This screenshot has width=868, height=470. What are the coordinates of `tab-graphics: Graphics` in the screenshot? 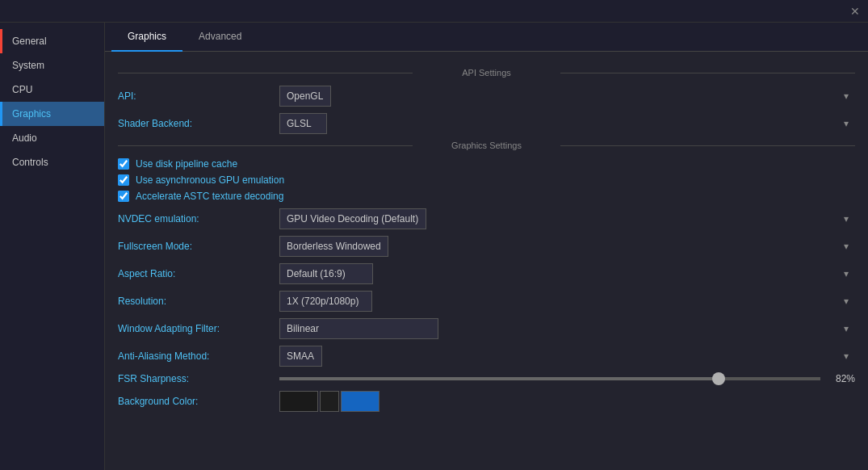 It's located at (147, 37).